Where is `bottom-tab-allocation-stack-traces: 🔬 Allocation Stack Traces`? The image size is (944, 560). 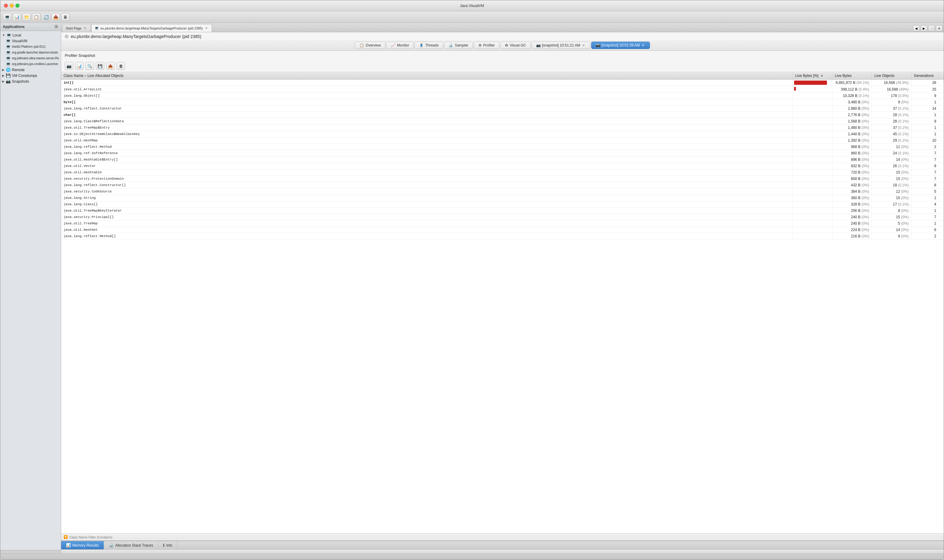 bottom-tab-allocation-stack-traces: 🔬 Allocation Stack Traces is located at coordinates (131, 545).